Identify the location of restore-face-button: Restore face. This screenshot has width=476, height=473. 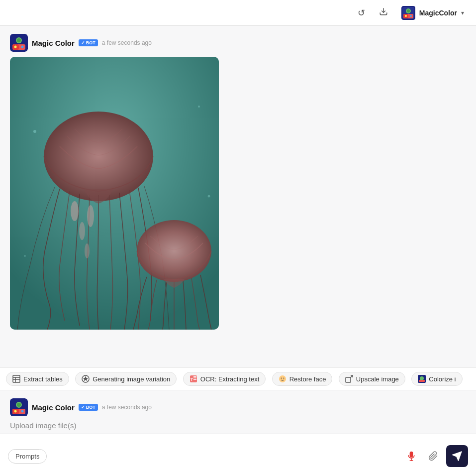
(302, 379).